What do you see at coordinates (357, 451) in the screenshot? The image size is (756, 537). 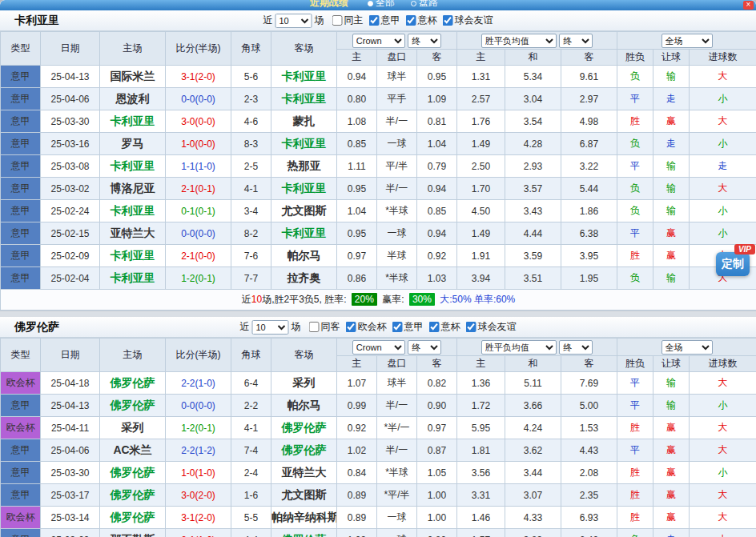 I see `odds-home-cell: 1.02` at bounding box center [357, 451].